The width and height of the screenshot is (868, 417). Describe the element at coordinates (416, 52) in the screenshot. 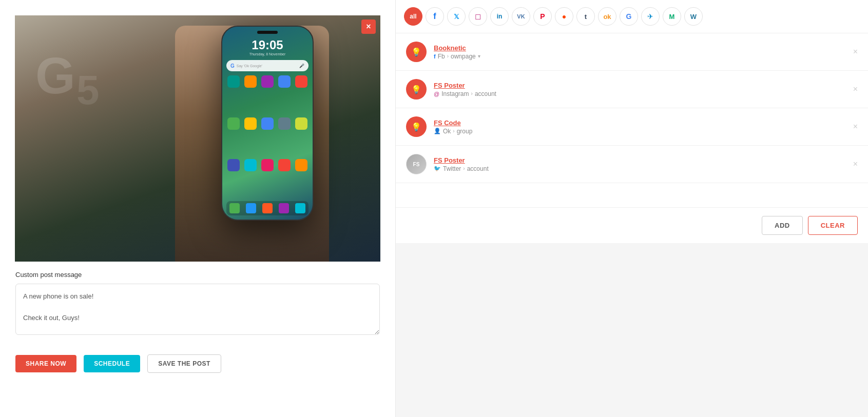

I see `account-avatar-1: 💡` at that location.